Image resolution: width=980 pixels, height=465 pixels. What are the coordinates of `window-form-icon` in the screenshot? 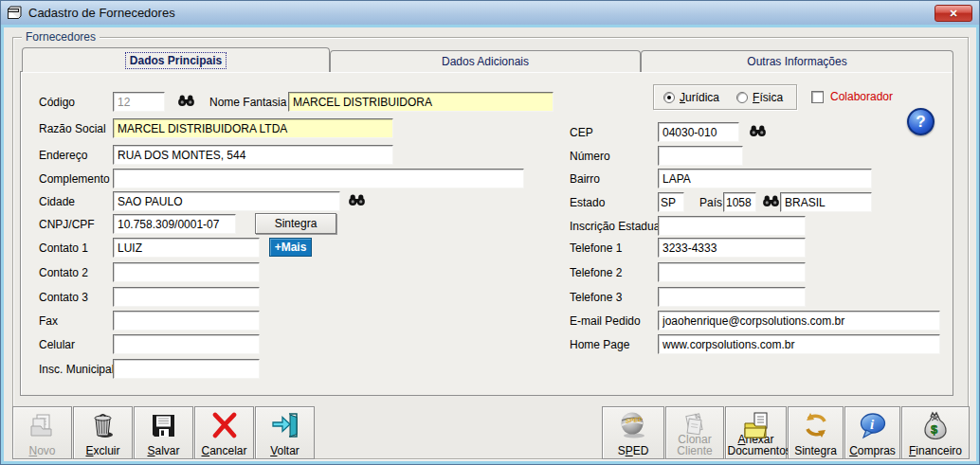 It's located at (15, 13).